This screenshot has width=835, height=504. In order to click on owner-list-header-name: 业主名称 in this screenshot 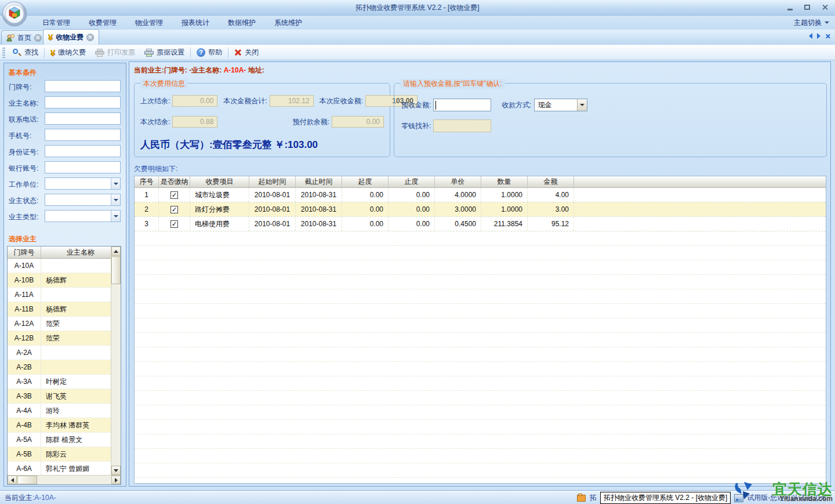, I will do `click(81, 252)`.